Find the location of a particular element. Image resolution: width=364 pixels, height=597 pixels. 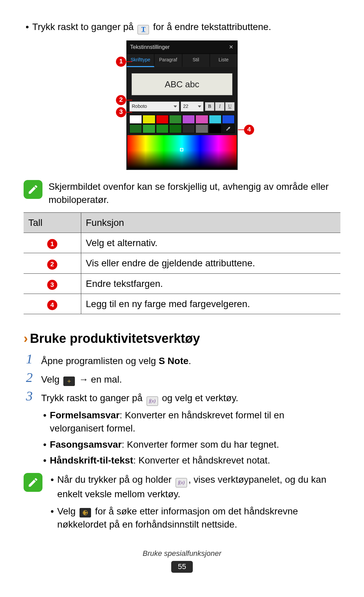

tab-font: Skrifttype is located at coordinates (141, 61).